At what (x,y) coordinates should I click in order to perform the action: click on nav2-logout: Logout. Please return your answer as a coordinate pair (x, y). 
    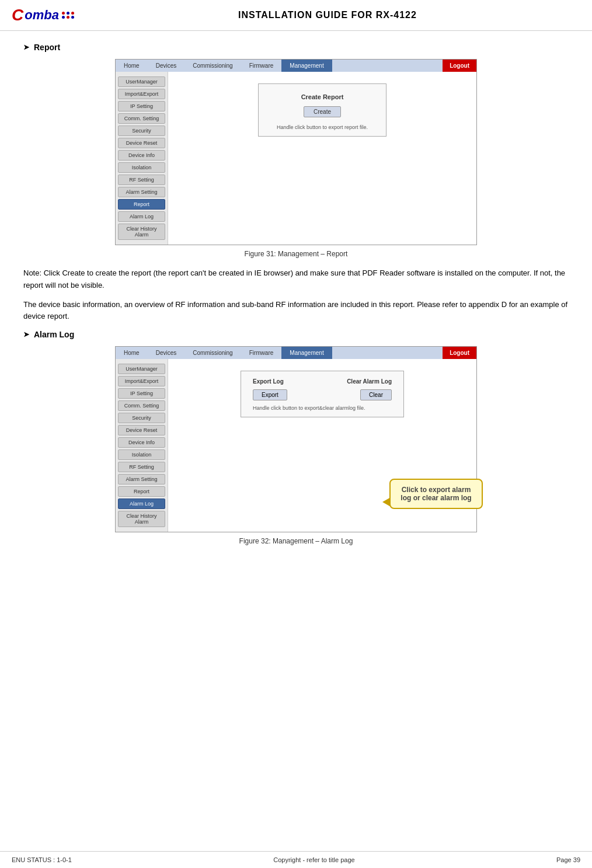
    Looking at the image, I should click on (459, 353).